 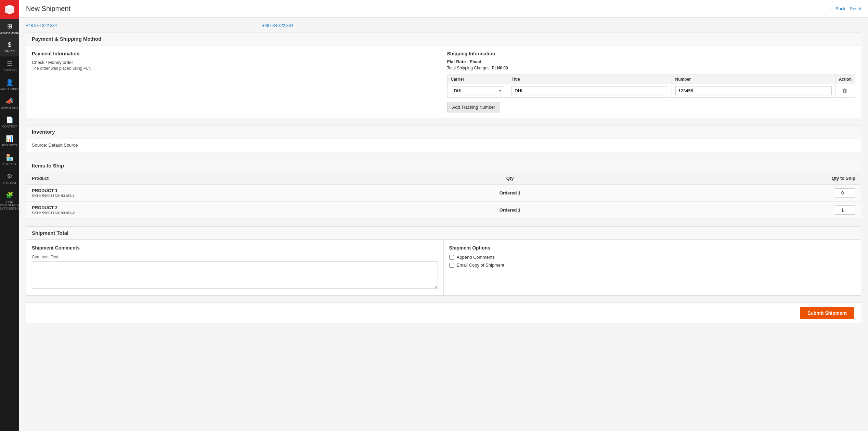 What do you see at coordinates (478, 91) in the screenshot?
I see `carrier-select: DHL UPS FedEx USPS Other` at bounding box center [478, 91].